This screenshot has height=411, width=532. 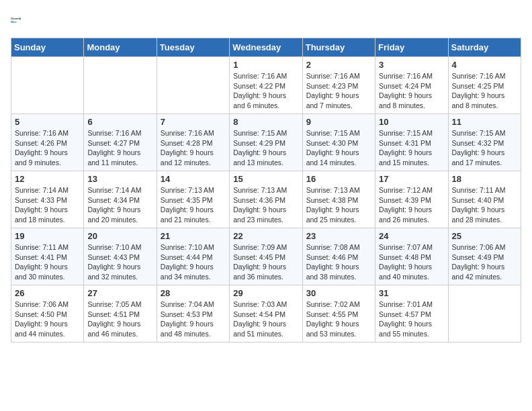 What do you see at coordinates (412, 142) in the screenshot?
I see `calendar-cell: 10Sunrise: 7:15 AM Sunset: 4:31 PM Dayli…` at bounding box center [412, 142].